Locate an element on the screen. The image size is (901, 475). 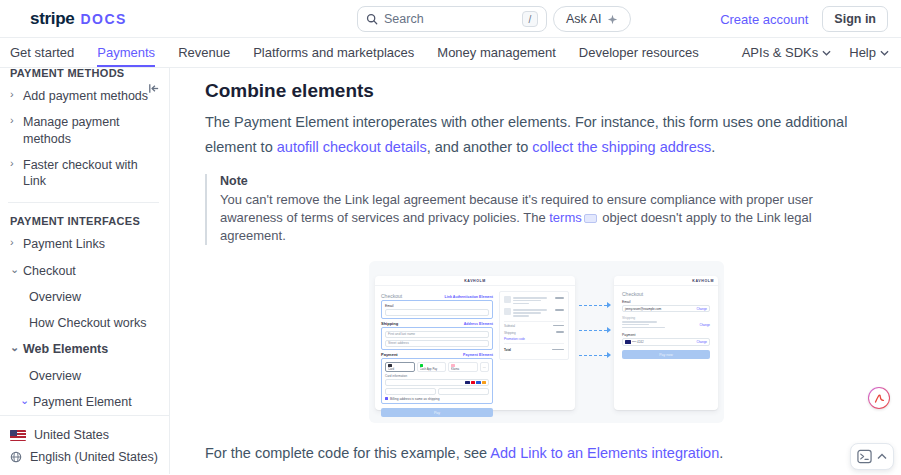
top-header: stripe DOCS Search / Ask AI Create accou… is located at coordinates (450, 19).